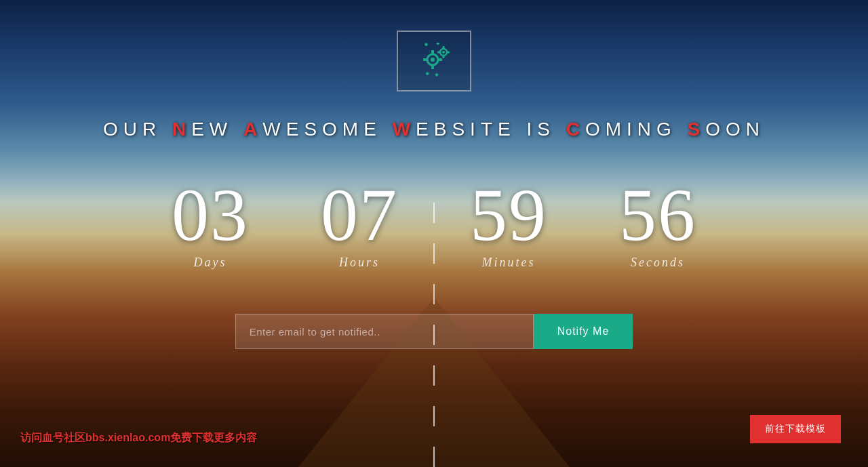 The height and width of the screenshot is (467, 868). Describe the element at coordinates (735, 129) in the screenshot. I see `headline-oon: OON` at that location.